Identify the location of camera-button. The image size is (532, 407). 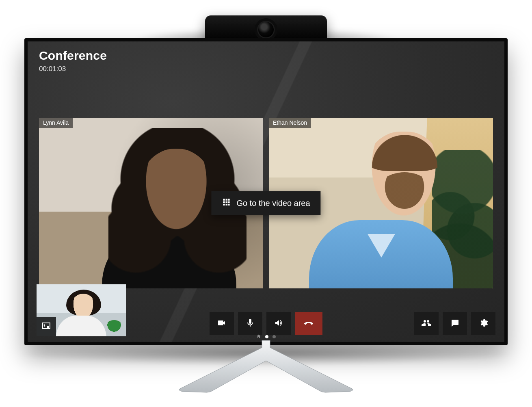
(222, 323).